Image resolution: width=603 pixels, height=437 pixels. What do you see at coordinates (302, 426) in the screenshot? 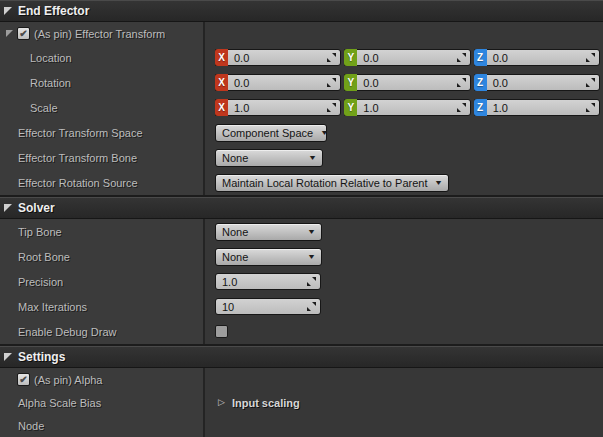
I see `property-row-node: Node` at bounding box center [302, 426].